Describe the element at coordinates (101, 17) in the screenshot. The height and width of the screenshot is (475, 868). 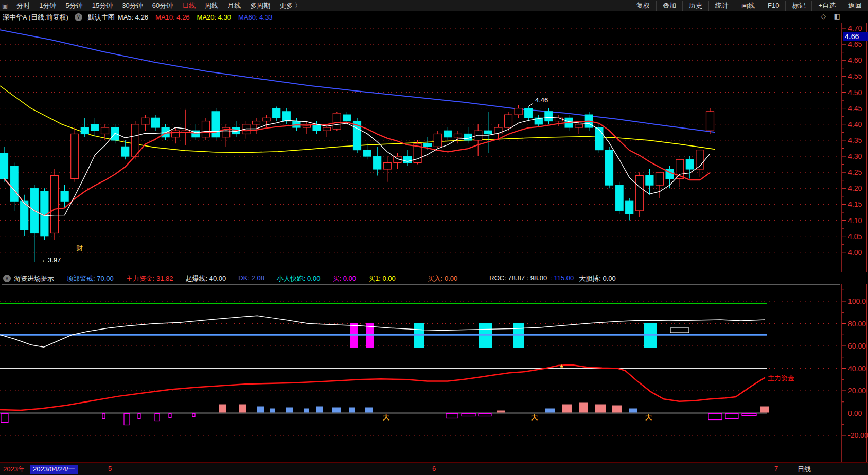
I see `main-layout-label: 默认主图` at that location.